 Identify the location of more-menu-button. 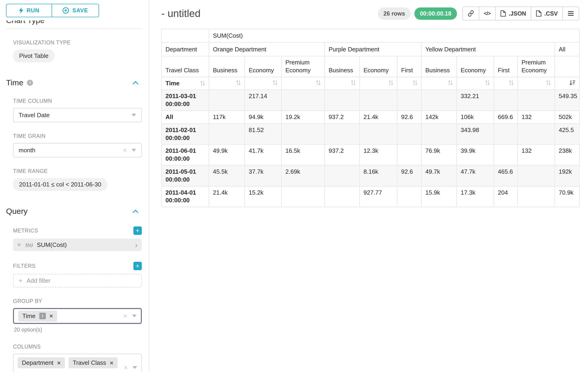
(571, 14).